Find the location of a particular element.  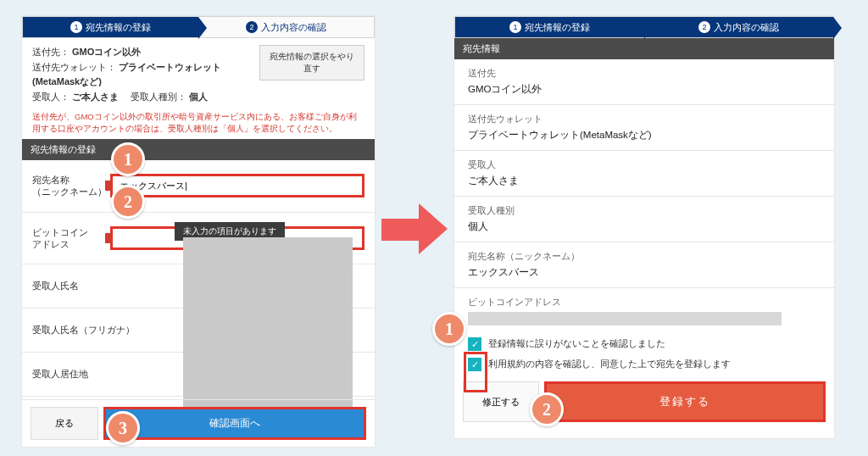

nickname-label: 宛先名称 （ニックネーム） is located at coordinates (71, 186).